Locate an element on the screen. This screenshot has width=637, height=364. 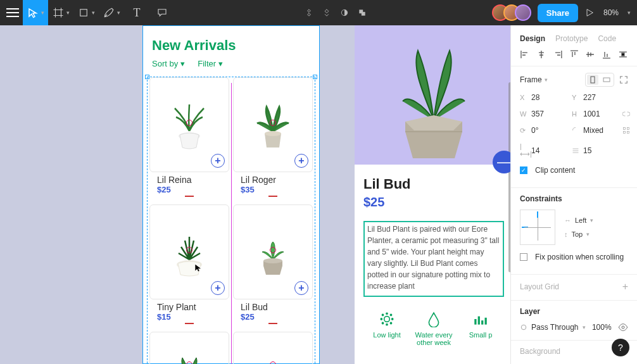
constraint-h-select: ↔Left▾ is located at coordinates (579, 220).